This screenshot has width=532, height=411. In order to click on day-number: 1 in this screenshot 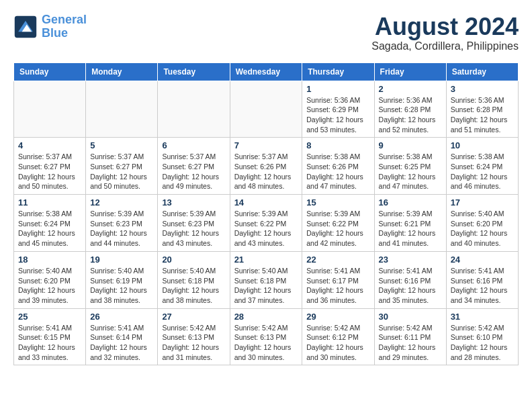, I will do `click(338, 89)`.